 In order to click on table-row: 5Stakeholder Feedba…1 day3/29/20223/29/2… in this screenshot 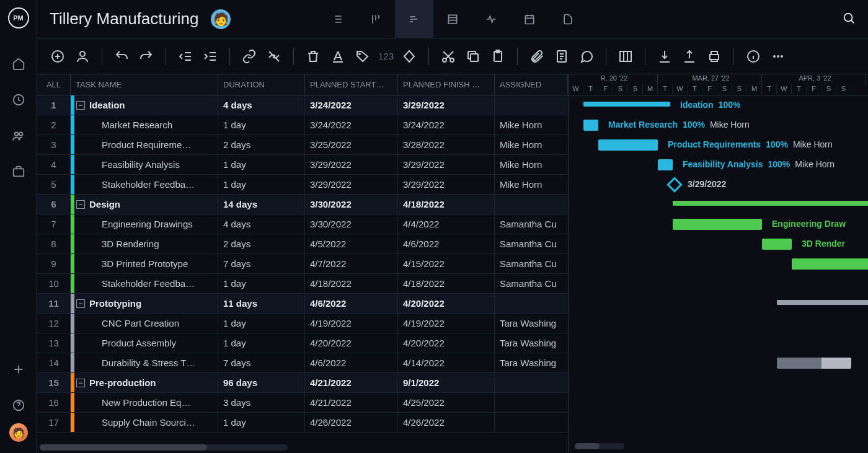, I will do `click(303, 185)`.